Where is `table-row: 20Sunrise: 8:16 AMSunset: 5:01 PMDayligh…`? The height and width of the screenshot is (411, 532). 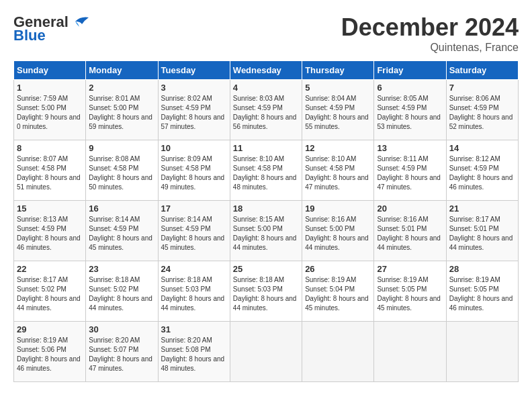
table-row: 20Sunrise: 8:16 AMSunset: 5:01 PMDayligh… is located at coordinates (410, 231).